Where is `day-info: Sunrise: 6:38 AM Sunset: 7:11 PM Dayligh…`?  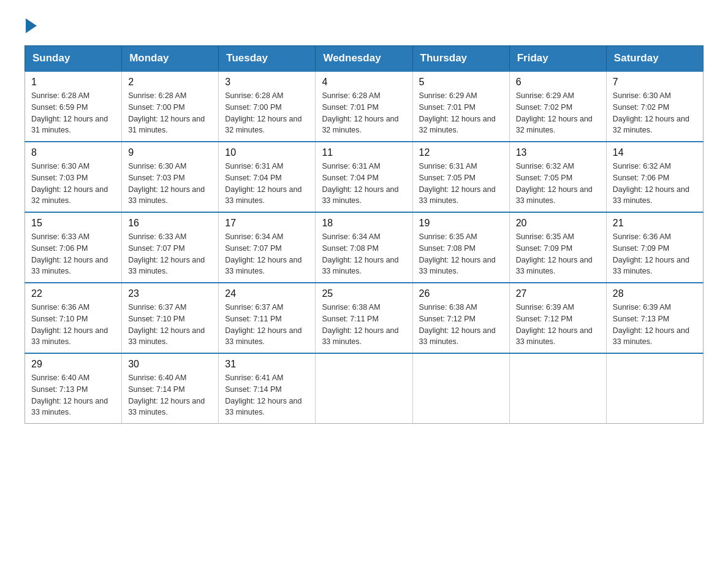 day-info: Sunrise: 6:38 AM Sunset: 7:11 PM Dayligh… is located at coordinates (364, 325).